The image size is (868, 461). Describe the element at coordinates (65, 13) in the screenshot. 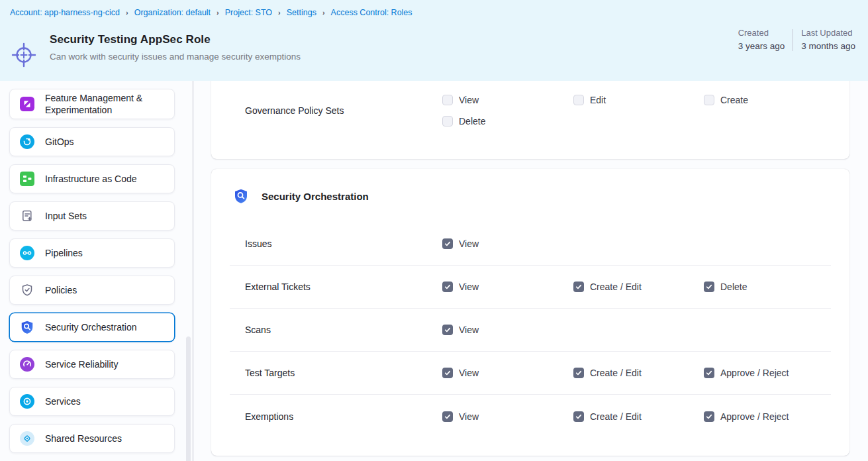

I see `breadcrumb-link-account: Account: app-harness-ng-cicd` at that location.